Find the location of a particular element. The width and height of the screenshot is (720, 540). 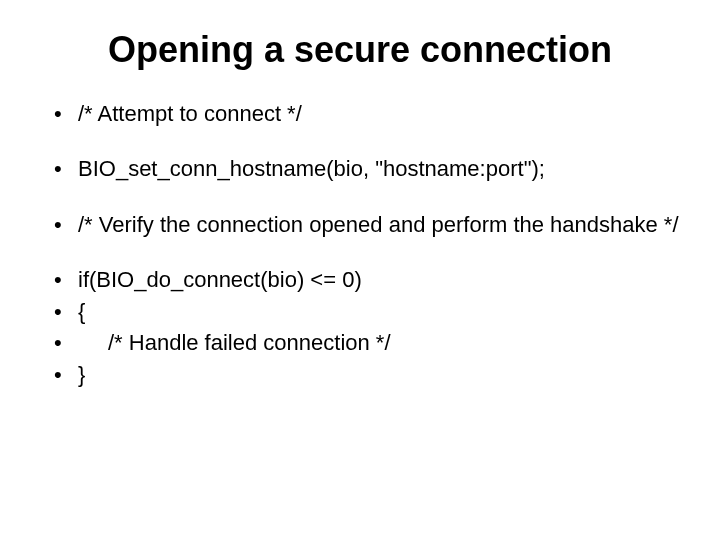

bullet-list: /* Attempt to connect */ is located at coordinates (360, 114).